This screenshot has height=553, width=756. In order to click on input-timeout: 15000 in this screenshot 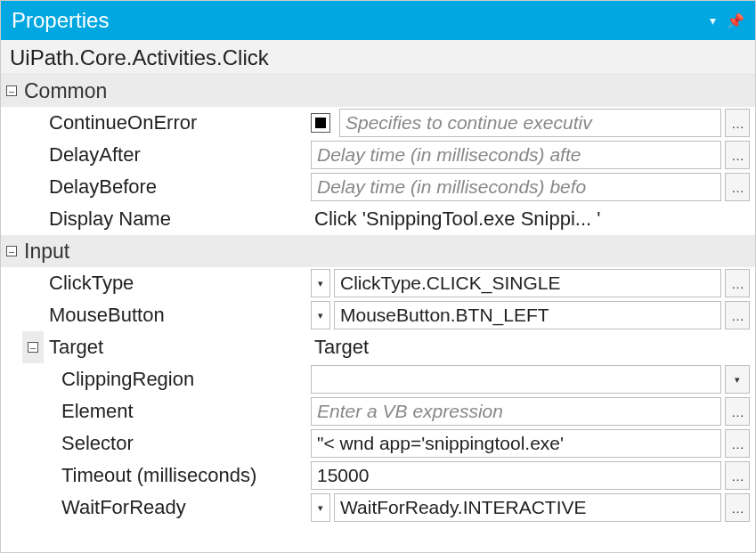, I will do `click(516, 476)`.